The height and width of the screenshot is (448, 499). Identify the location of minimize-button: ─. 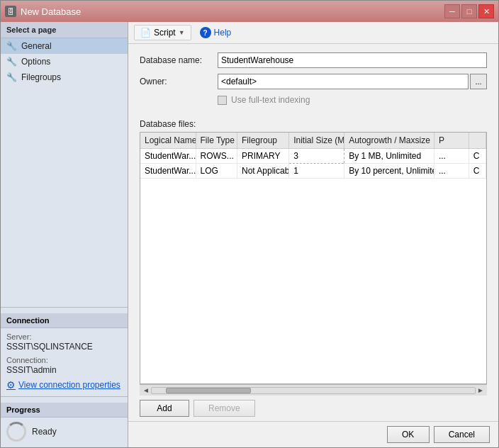
(452, 11).